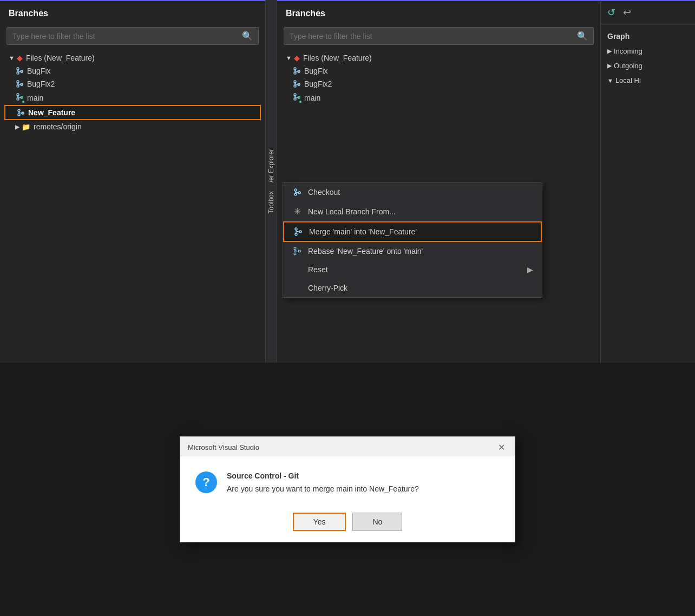 This screenshot has height=616, width=695. I want to click on outgoing-label: Outgoing, so click(628, 66).